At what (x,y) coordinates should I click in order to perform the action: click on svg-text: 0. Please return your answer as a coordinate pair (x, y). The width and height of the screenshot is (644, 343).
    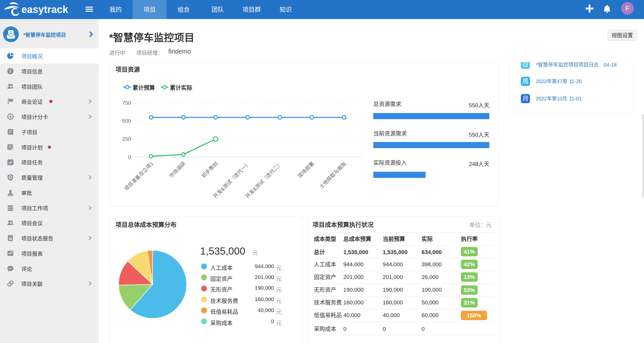
    Looking at the image, I should click on (130, 157).